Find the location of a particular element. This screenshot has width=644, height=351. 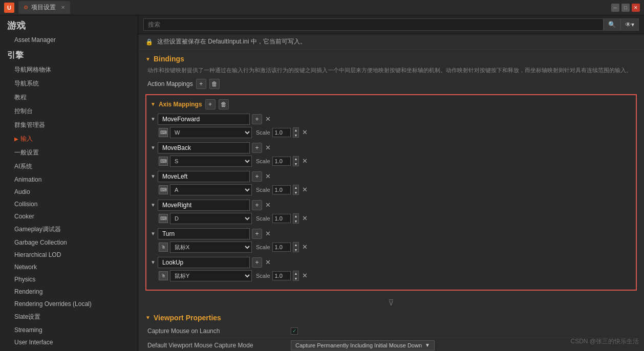

lookup-scale-down: ▼ is located at coordinates (296, 278).